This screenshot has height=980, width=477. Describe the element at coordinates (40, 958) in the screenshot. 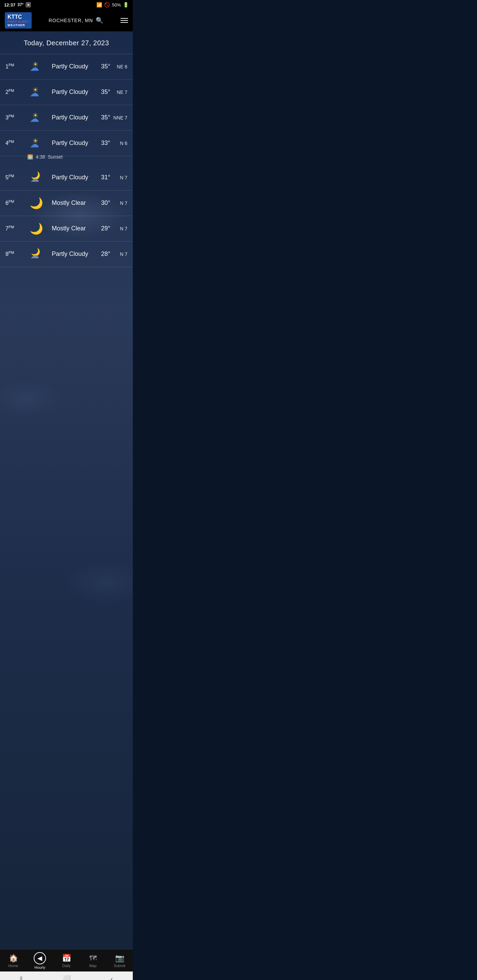

I see `hourly-icon: ◀` at that location.